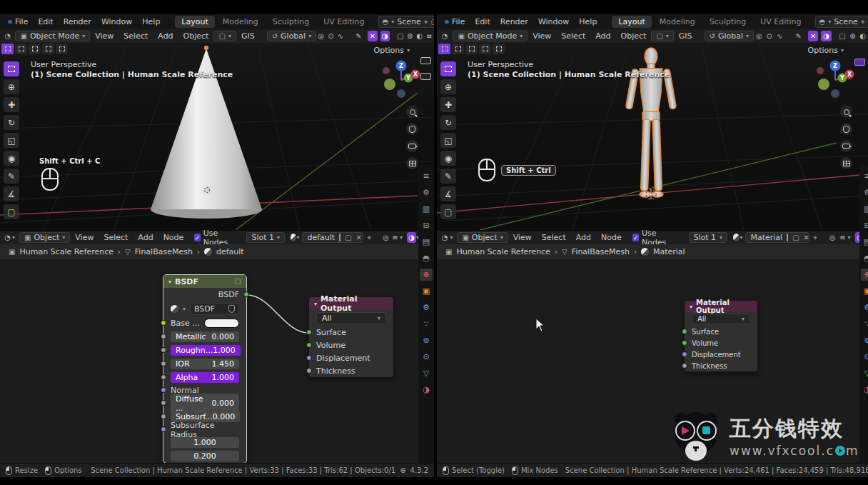 The image size is (868, 485). Describe the element at coordinates (826, 36) in the screenshot. I see `shading-sphere-icon: ◑` at that location.